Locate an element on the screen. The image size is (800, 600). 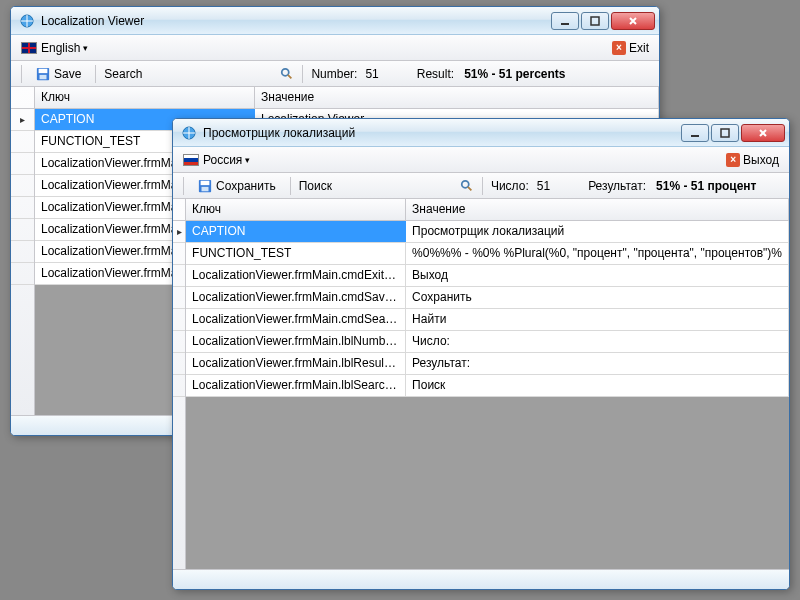
toolbar: Save Search Number: 51 Result: 51% - 51 … is located at coordinates (335, 74).